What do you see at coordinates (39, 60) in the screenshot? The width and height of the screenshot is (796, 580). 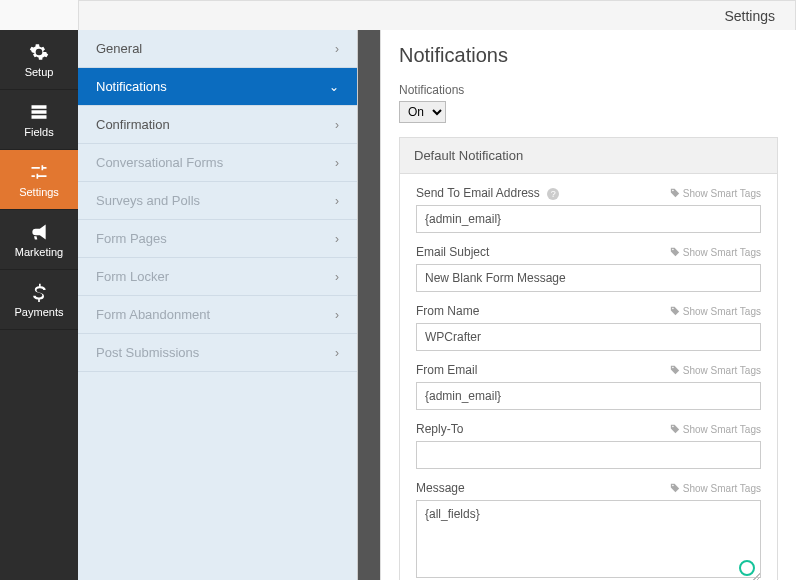 I see `nav-setup: Setup` at bounding box center [39, 60].